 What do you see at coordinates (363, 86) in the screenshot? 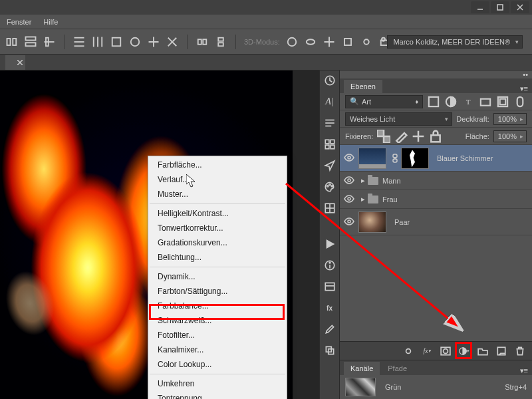
I see `tab-ebenen: Ebenen` at bounding box center [363, 86].